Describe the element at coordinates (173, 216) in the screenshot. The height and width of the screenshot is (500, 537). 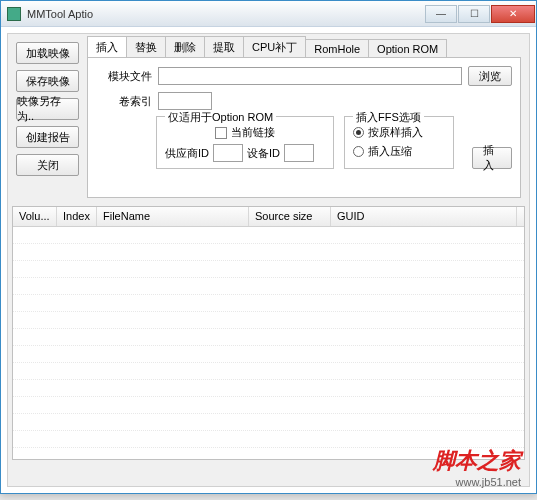
I see `col-filename: FileName` at that location.